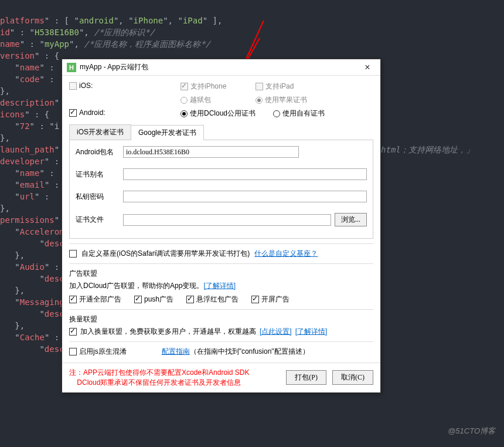  I want to click on dialog-title: myApp - App云端打包, so click(219, 67).